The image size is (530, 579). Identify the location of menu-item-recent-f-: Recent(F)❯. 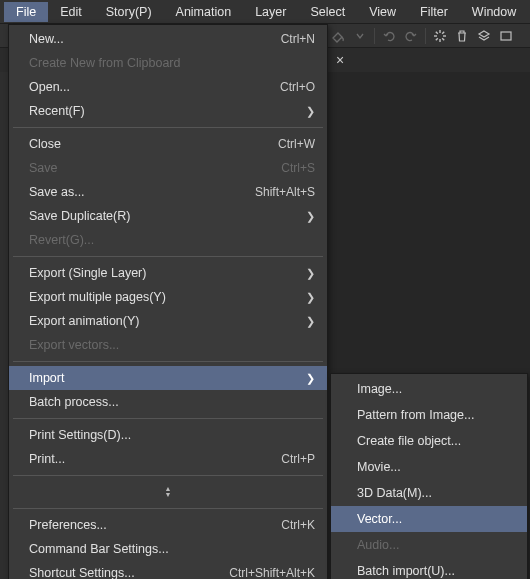
(168, 111).